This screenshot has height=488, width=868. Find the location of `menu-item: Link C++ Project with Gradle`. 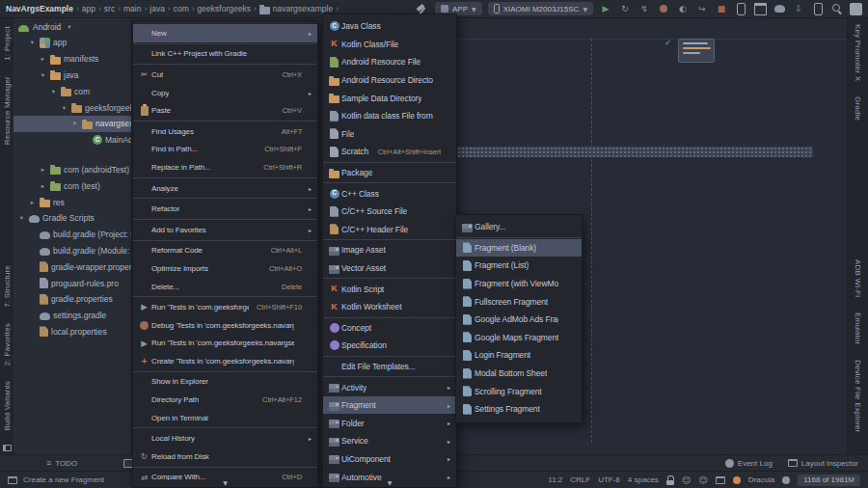

menu-item: Link C++ Project with Gradle is located at coordinates (226, 54).